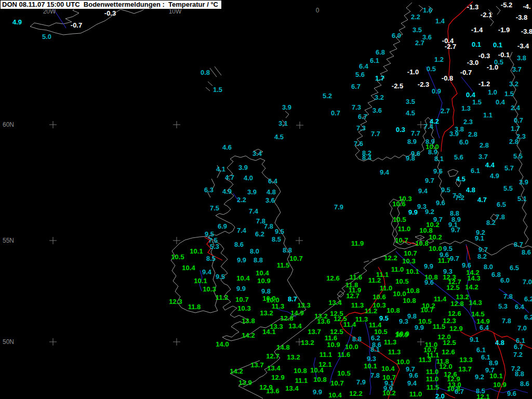 The width and height of the screenshot is (532, 399). Describe the element at coordinates (401, 335) in the screenshot. I see `station-temp-reading: 10.9` at that location.